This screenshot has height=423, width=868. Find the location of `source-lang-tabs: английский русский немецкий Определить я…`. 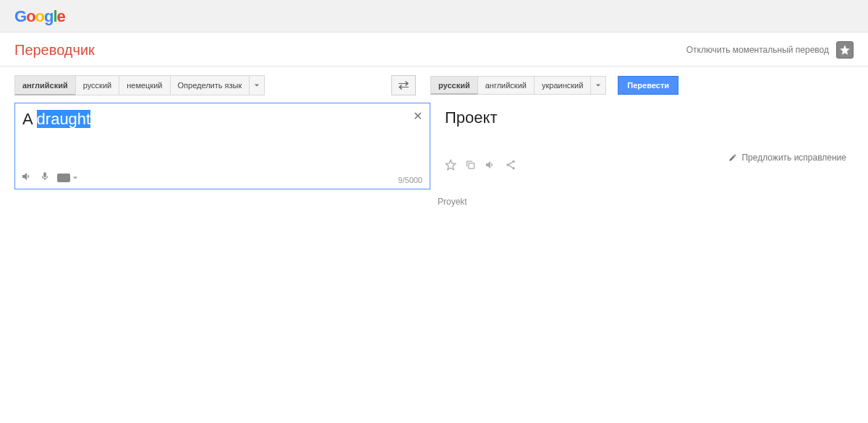

source-lang-tabs: английский русский немецкий Определить я… is located at coordinates (140, 85).